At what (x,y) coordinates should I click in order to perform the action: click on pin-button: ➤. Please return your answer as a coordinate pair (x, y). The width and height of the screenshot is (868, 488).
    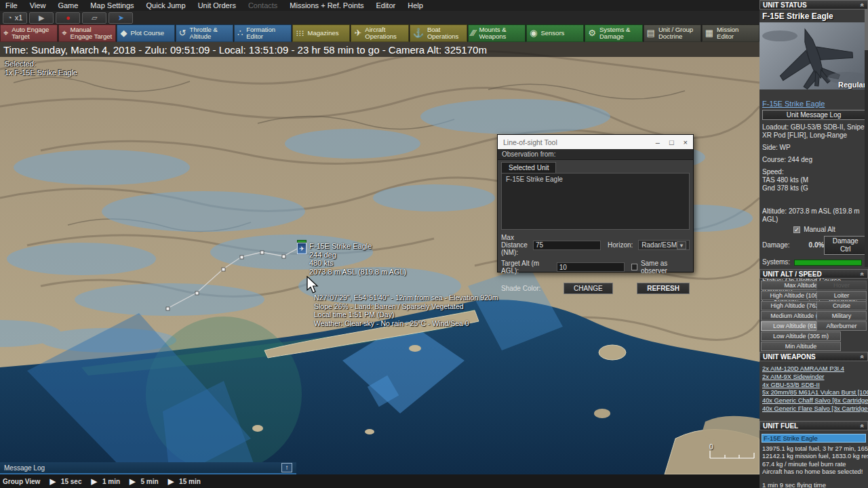
    Looking at the image, I should click on (121, 18).